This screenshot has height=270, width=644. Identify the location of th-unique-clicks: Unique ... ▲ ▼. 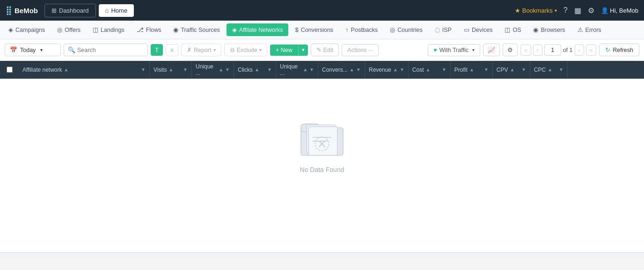
(297, 69).